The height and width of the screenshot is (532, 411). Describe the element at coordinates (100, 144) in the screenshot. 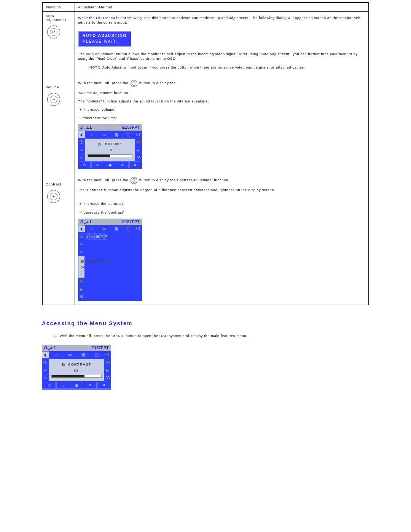

I see `speaker-icon: 🔈` at that location.